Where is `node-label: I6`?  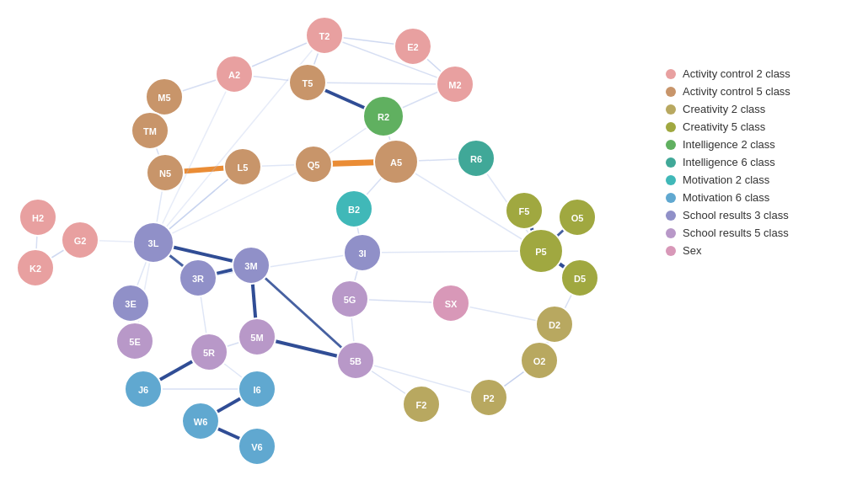
node-label: I6 is located at coordinates (256, 390).